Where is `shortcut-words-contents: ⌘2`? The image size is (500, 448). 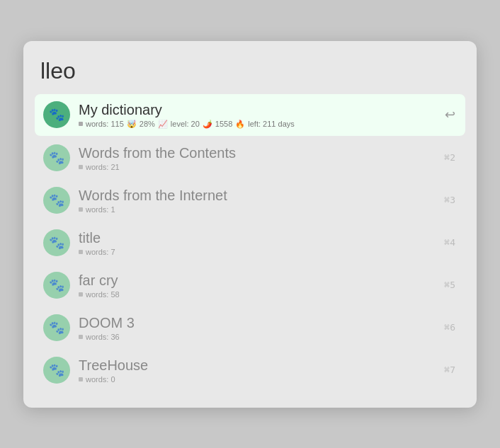
shortcut-words-contents: ⌘2 is located at coordinates (450, 157).